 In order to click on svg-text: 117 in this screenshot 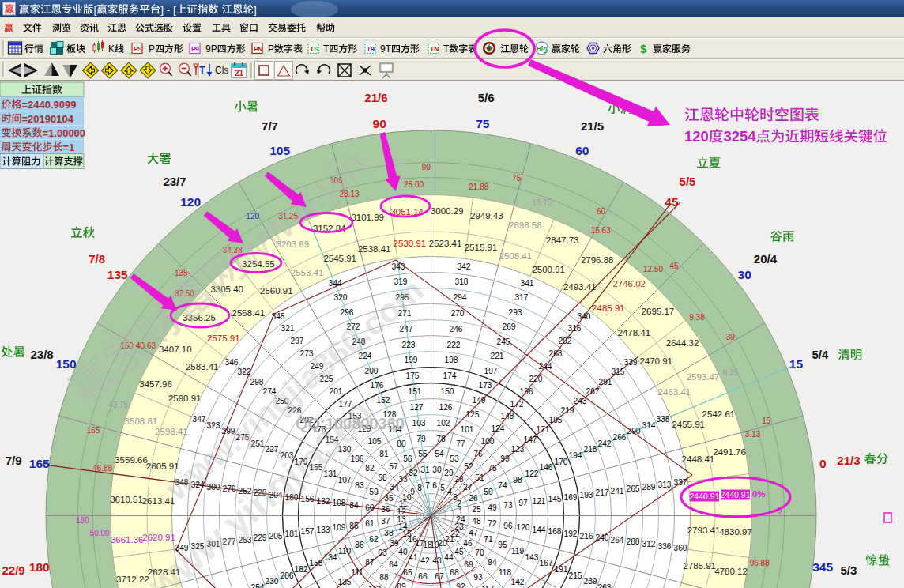, I will do `click(488, 586)`.